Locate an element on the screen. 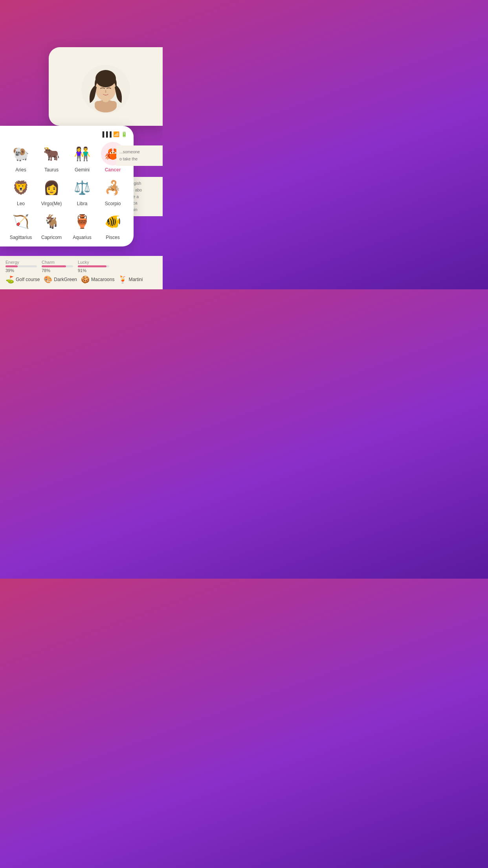 This screenshot has width=488, height=868. bottom-item-darkgreen: 🎨DarkGreen is located at coordinates (61, 280).